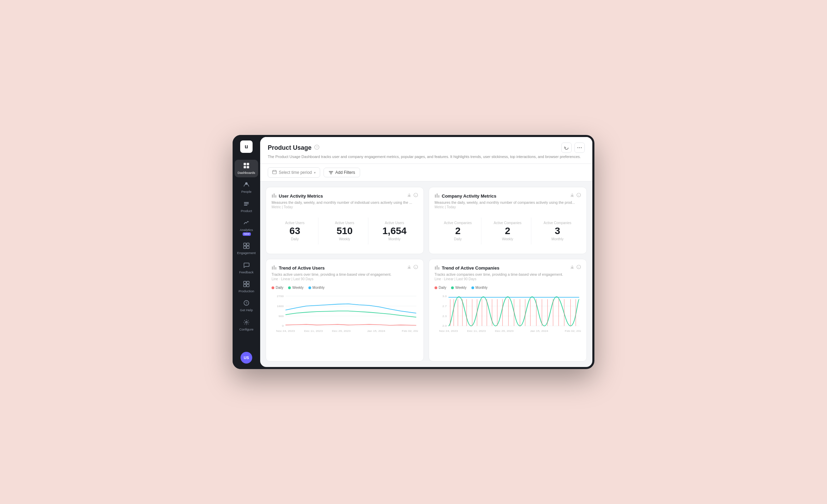  Describe the element at coordinates (345, 220) in the screenshot. I see `user-activity-card: User Activity Metrics i` at that location.